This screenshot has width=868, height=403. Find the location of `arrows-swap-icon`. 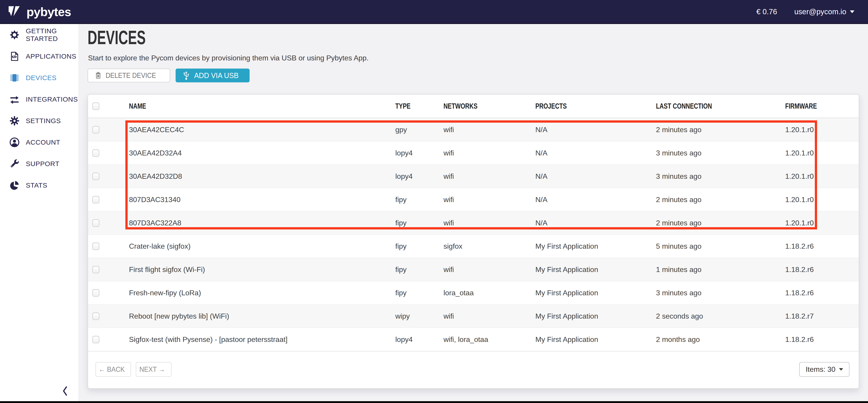

arrows-swap-icon is located at coordinates (14, 99).